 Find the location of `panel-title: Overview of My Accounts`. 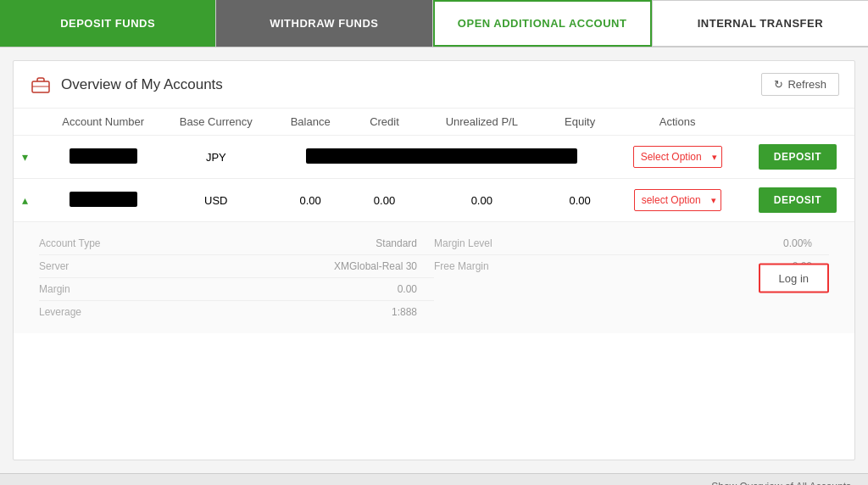

panel-title: Overview of My Accounts is located at coordinates (125, 85).